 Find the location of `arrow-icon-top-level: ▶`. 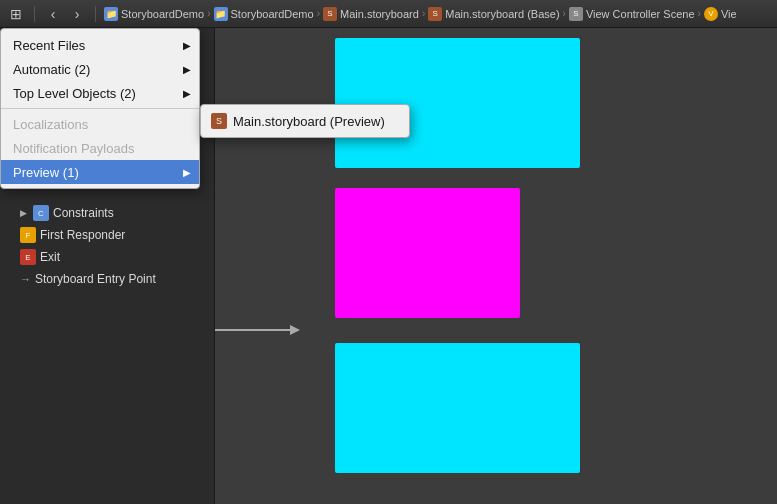

arrow-icon-top-level: ▶ is located at coordinates (187, 94).